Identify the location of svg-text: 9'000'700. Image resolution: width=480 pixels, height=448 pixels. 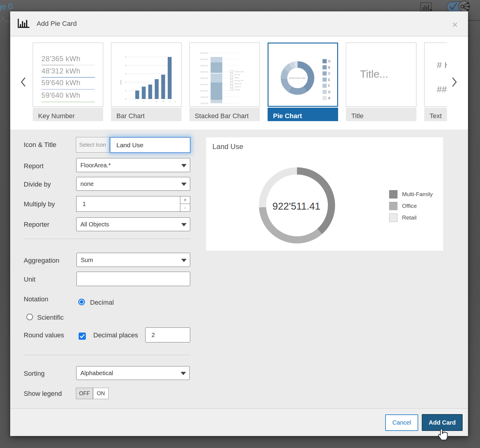
(204, 53).